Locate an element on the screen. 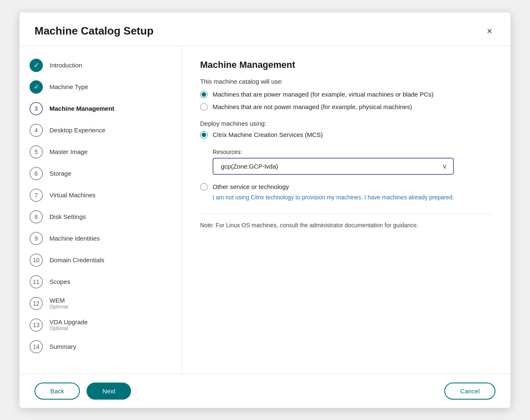 The width and height of the screenshot is (530, 420). sidebar-item-9: 9Machine Identities is located at coordinates (101, 239).